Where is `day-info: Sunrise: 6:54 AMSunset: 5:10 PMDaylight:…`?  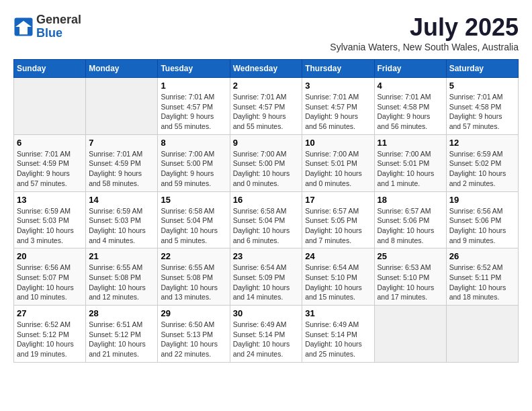 day-info: Sunrise: 6:54 AMSunset: 5:10 PMDaylight:… is located at coordinates (338, 282).